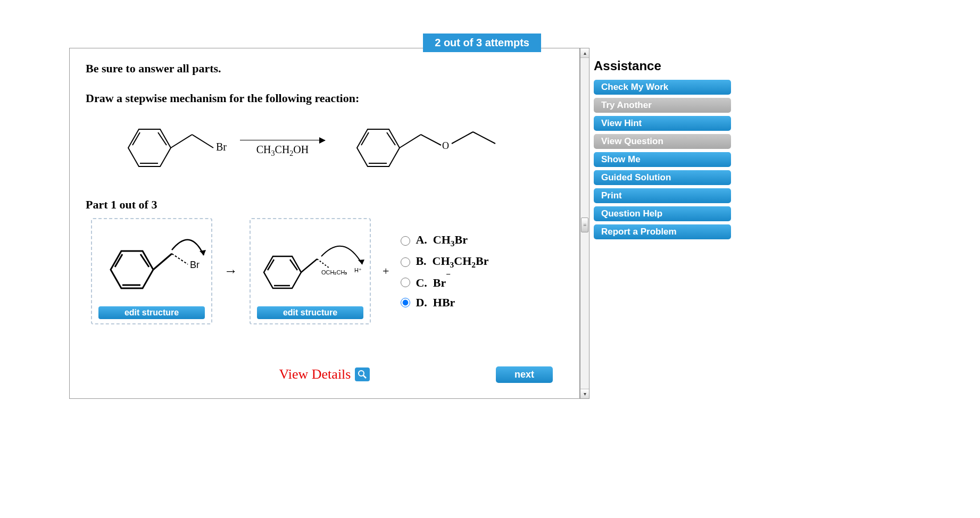  I want to click on assistance-panel: Assistance Check My WorkTry AnotherView …, so click(668, 223).